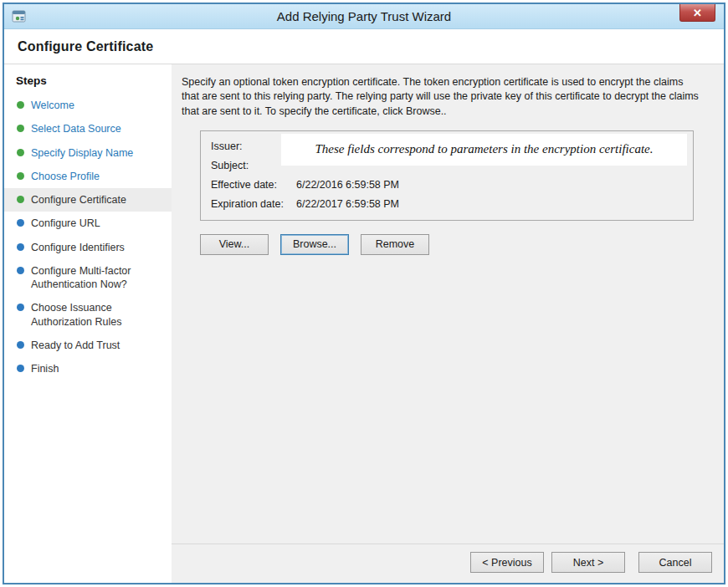  What do you see at coordinates (588, 562) in the screenshot?
I see `next-button: Next >` at bounding box center [588, 562].